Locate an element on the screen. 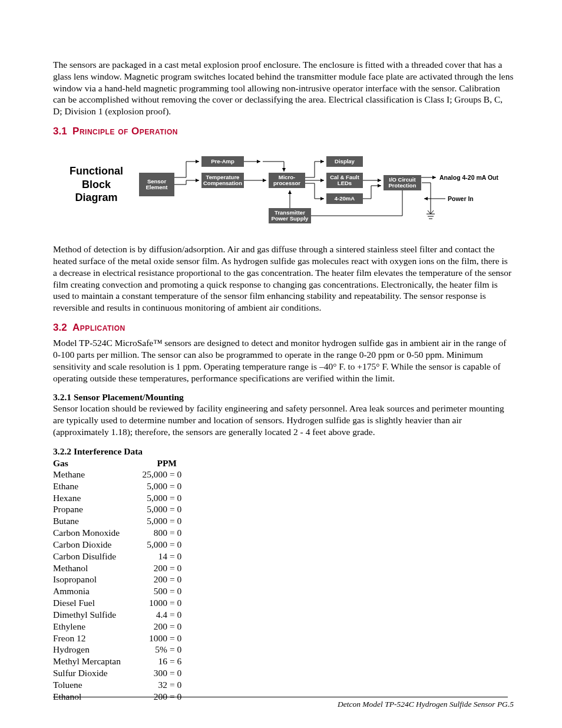 Image resolution: width=562 pixels, height=728 pixels. cell-gas: Hexane is located at coordinates (94, 498).